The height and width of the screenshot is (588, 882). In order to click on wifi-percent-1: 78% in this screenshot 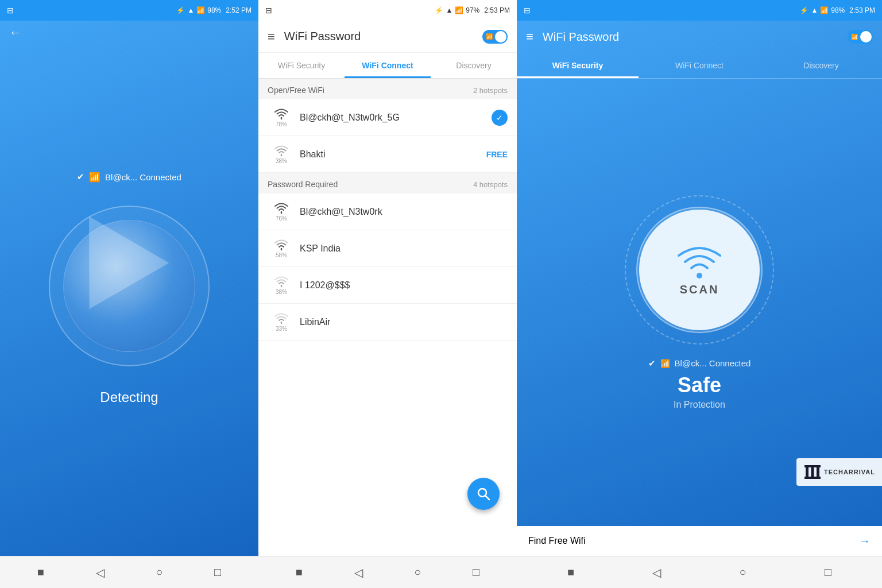, I will do `click(281, 124)`.